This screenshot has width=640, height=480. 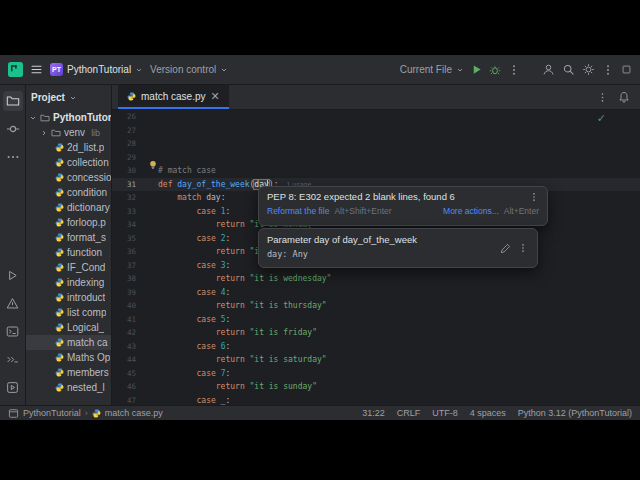 What do you see at coordinates (52, 413) in the screenshot?
I see `breadcrumb-project: PythonTutorial` at bounding box center [52, 413].